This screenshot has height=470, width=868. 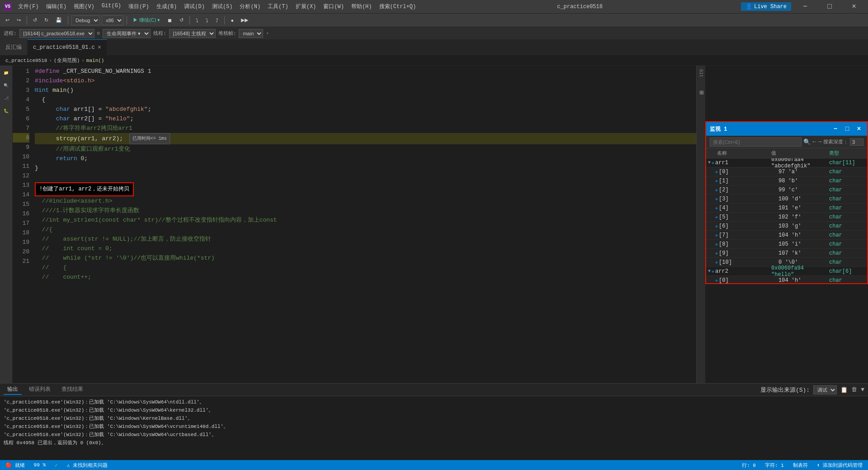 What do you see at coordinates (830, 7) in the screenshot?
I see `maximize-button: □` at bounding box center [830, 7].